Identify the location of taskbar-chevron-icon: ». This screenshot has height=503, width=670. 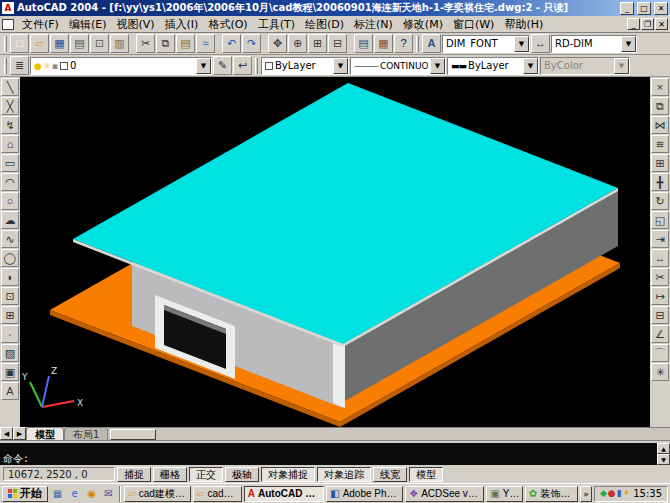
(586, 494).